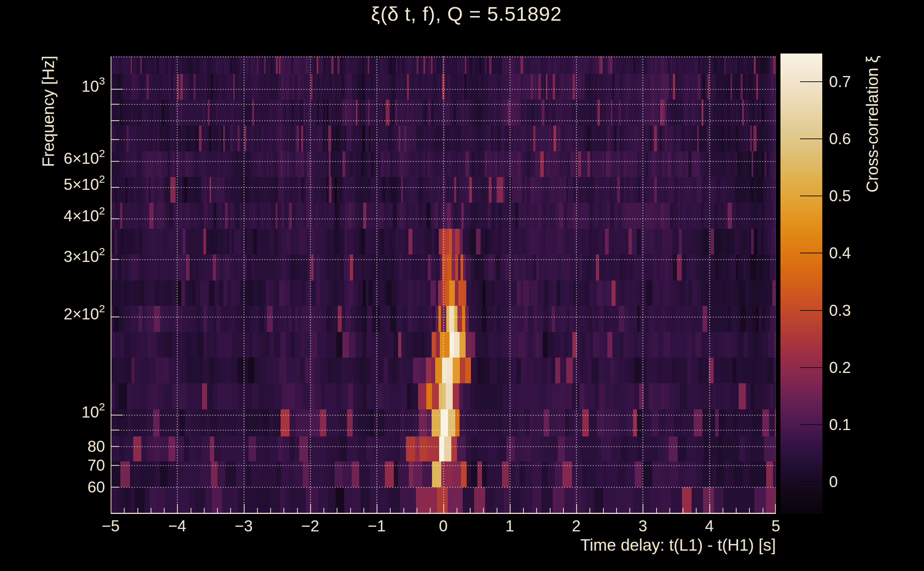  Describe the element at coordinates (643, 526) in the screenshot. I see `x-tick-label: 3` at that location.